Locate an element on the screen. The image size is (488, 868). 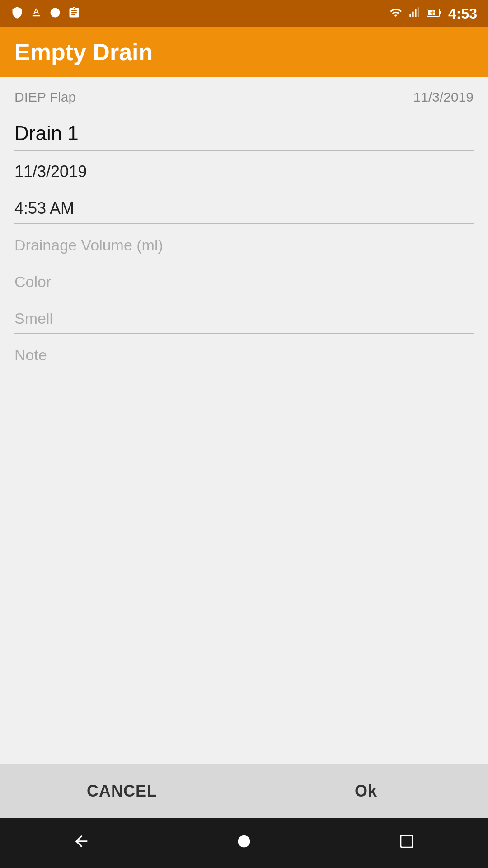
smell-field is located at coordinates (244, 317).